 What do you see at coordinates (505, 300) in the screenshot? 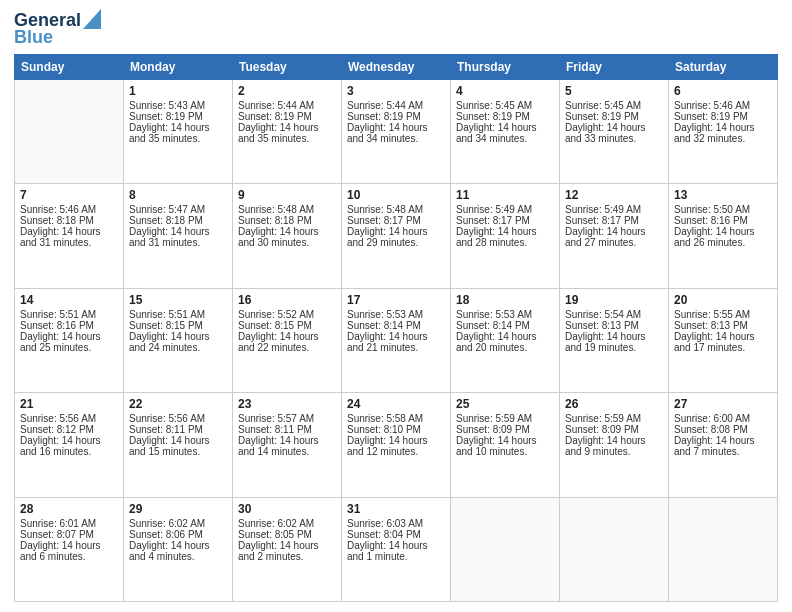
I see `day-number: 18` at bounding box center [505, 300].